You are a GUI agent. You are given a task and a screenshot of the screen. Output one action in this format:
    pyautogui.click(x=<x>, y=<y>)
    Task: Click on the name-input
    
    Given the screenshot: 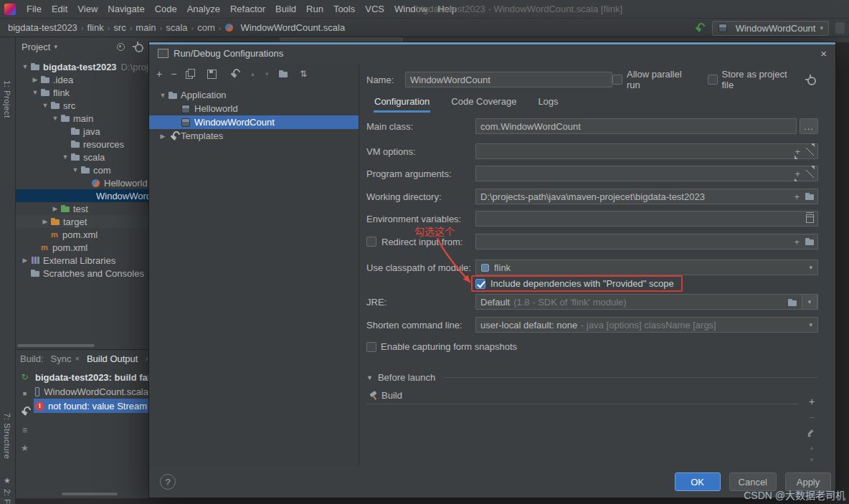 What is the action you would take?
    pyautogui.click(x=509, y=80)
    